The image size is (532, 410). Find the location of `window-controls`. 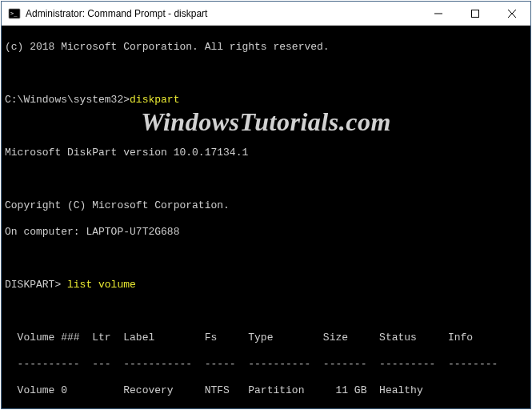

window-controls is located at coordinates (475, 13).